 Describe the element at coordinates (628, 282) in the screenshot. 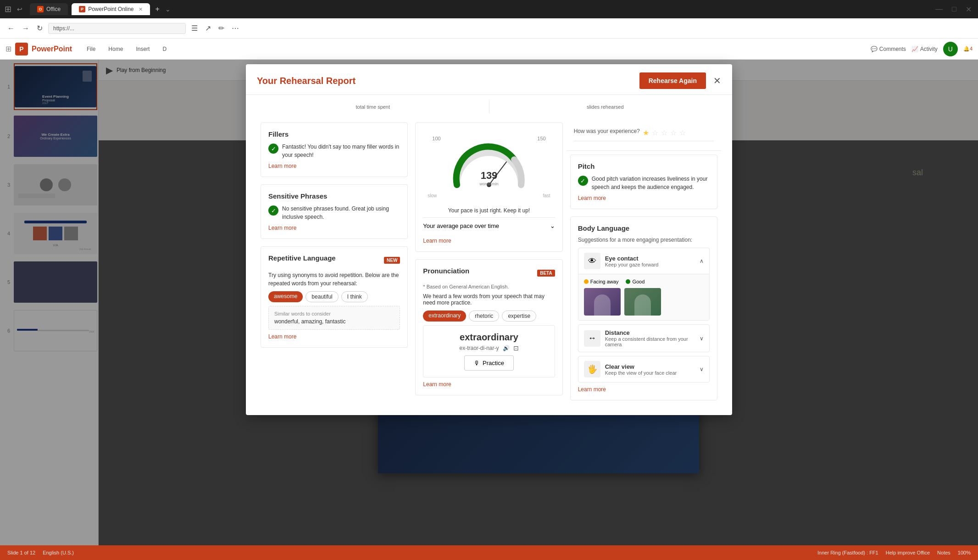

I see `good-dot` at that location.